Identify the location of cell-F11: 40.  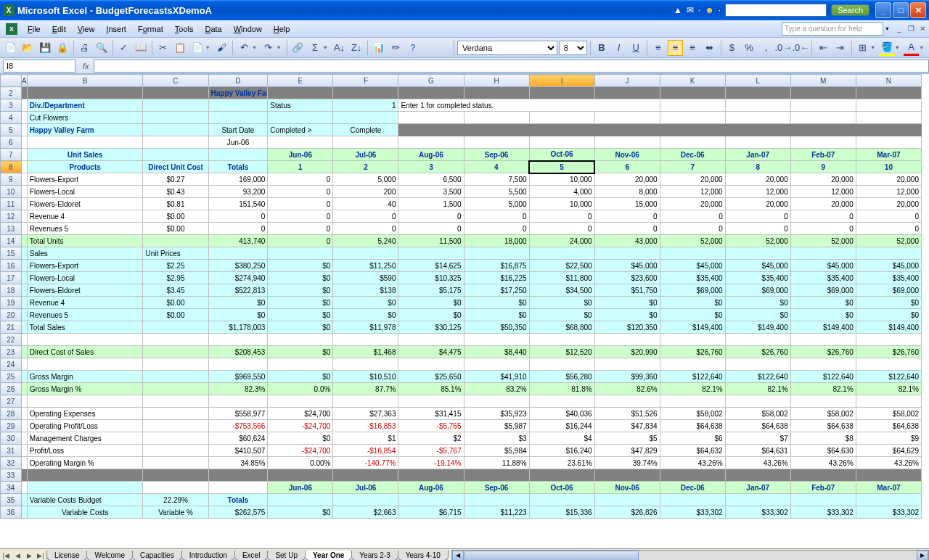
(366, 205).